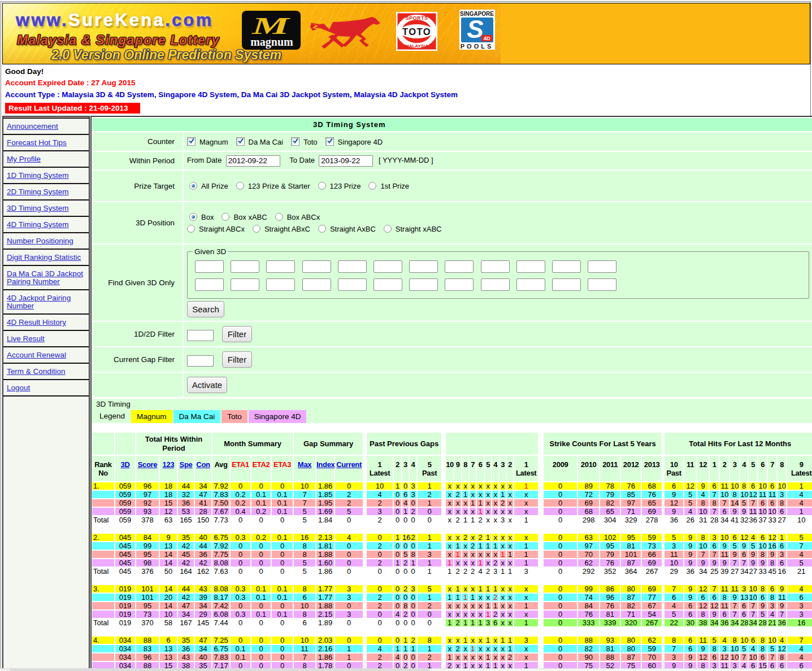 This screenshot has width=812, height=671. I want to click on svg-text: magnum, so click(272, 42).